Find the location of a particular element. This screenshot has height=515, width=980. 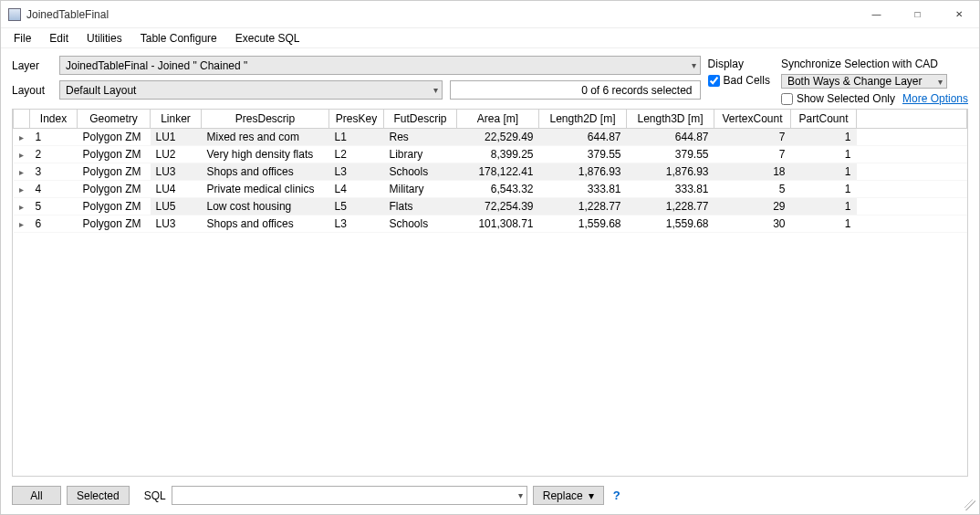

menu-edit: Edit is located at coordinates (58, 38).